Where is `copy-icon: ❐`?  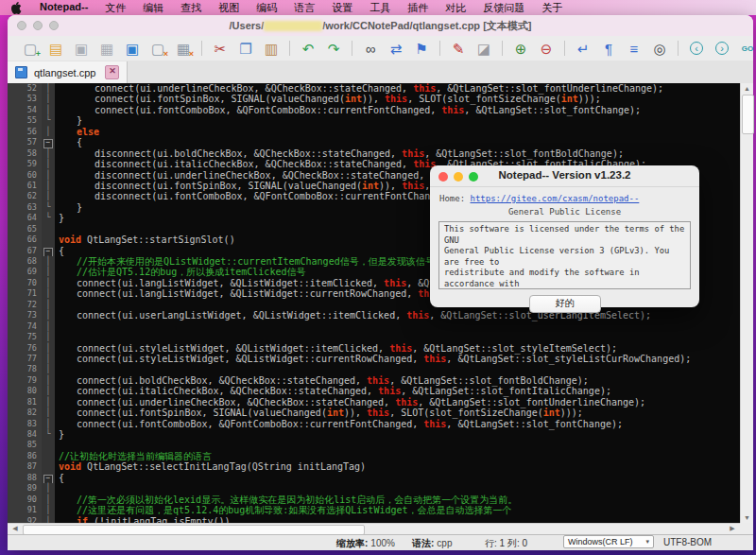 copy-icon: ❐ is located at coordinates (246, 48).